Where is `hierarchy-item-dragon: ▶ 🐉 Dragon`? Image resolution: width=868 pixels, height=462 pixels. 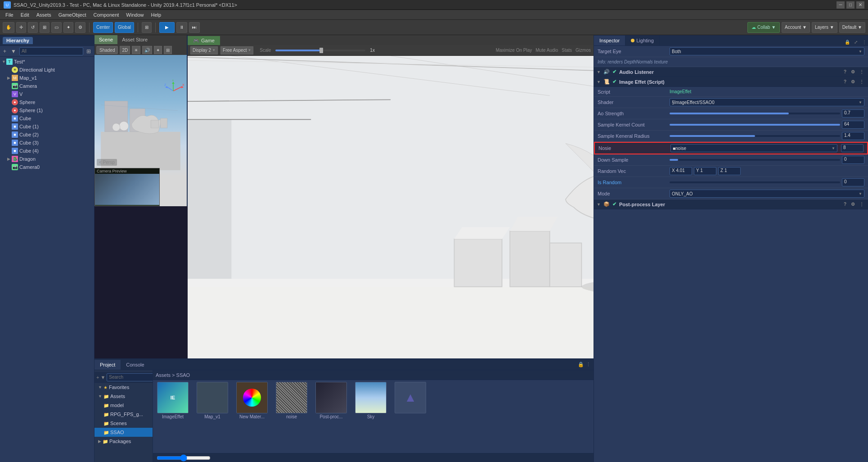 hierarchy-item-dragon: ▶ 🐉 Dragon is located at coordinates (47, 159).